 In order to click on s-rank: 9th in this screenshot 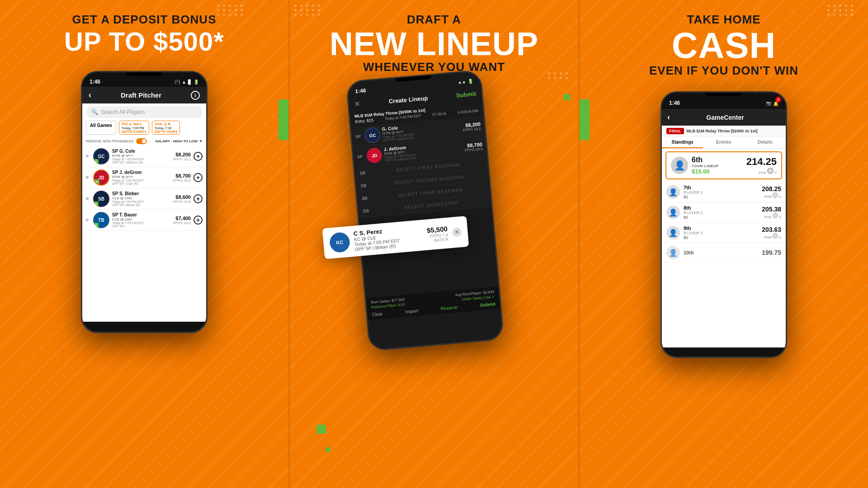, I will do `click(721, 228)`.